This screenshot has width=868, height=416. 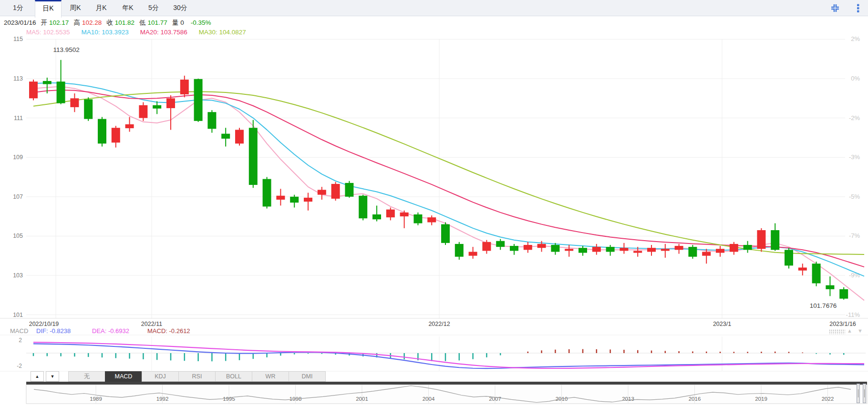 What do you see at coordinates (96, 399) in the screenshot?
I see `navigator-year-label: 1989` at bounding box center [96, 399].